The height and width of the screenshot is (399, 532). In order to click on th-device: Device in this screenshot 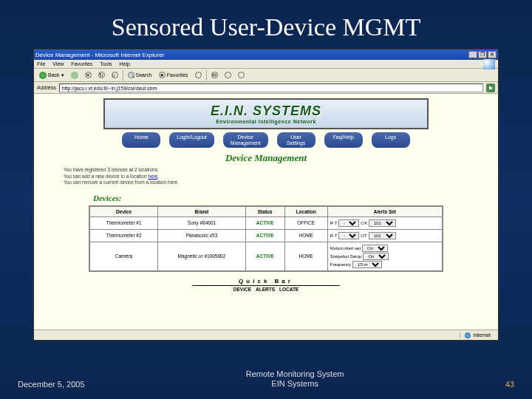, I will do `click(124, 211)`.